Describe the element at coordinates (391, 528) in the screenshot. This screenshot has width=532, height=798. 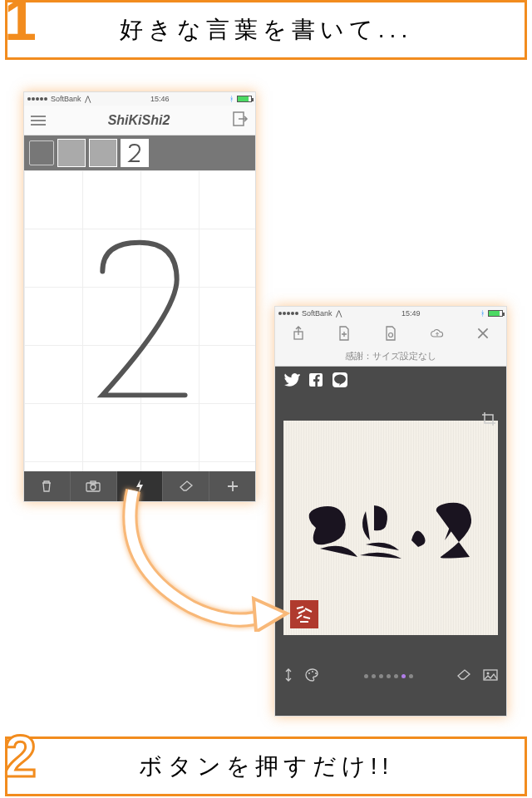
I see `calligraphy-text` at that location.